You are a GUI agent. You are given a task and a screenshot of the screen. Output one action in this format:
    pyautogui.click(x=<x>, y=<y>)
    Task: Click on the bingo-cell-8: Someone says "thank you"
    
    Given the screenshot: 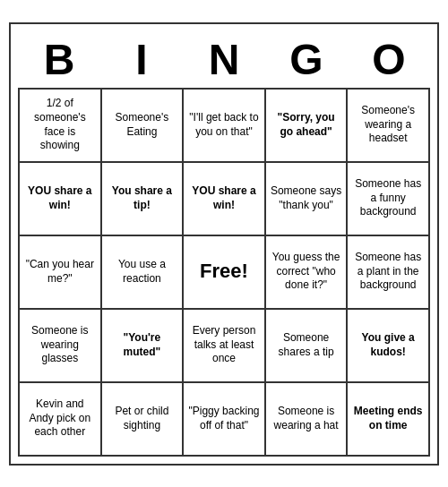 What is the action you would take?
    pyautogui.click(x=307, y=200)
    